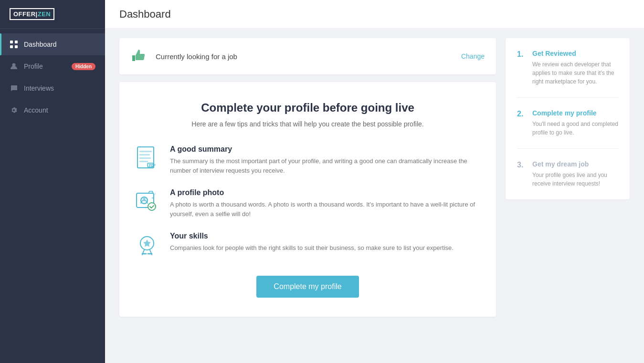  I want to click on gear-icon, so click(14, 110).